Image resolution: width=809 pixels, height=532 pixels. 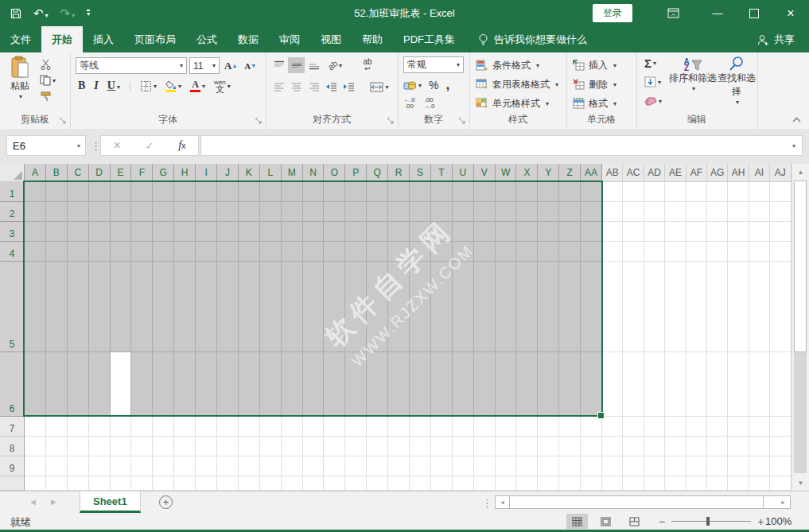 What do you see at coordinates (313, 483) in the screenshot?
I see `cell-N` at bounding box center [313, 483].